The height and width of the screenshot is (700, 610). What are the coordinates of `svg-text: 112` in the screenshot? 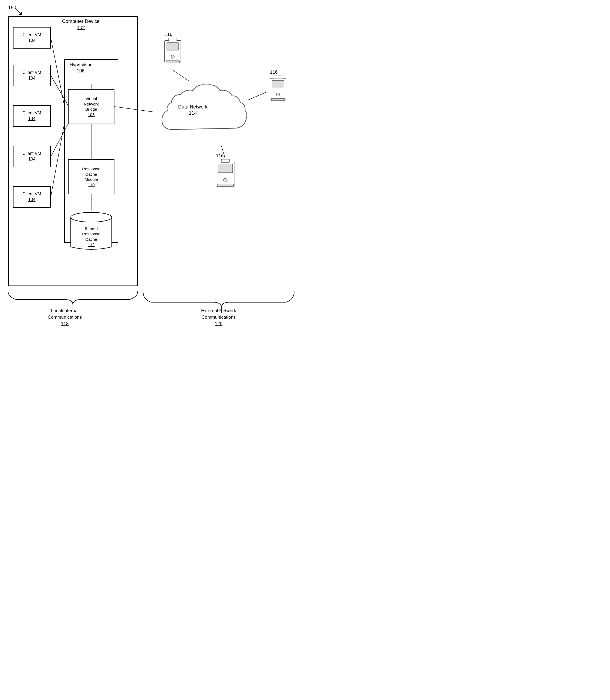 It's located at (91, 245).